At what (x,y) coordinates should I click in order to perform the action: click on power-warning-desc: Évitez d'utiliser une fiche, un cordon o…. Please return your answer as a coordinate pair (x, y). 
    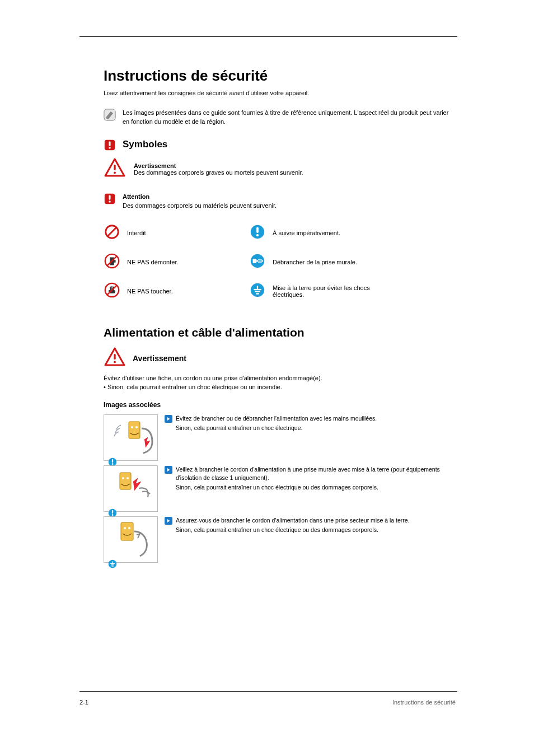
    Looking at the image, I should click on (280, 383).